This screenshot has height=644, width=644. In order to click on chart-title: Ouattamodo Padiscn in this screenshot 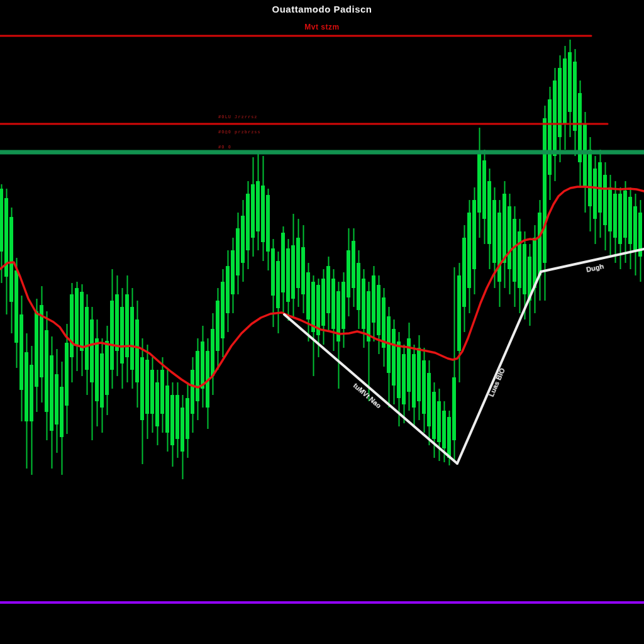, I will do `click(322, 9)`.